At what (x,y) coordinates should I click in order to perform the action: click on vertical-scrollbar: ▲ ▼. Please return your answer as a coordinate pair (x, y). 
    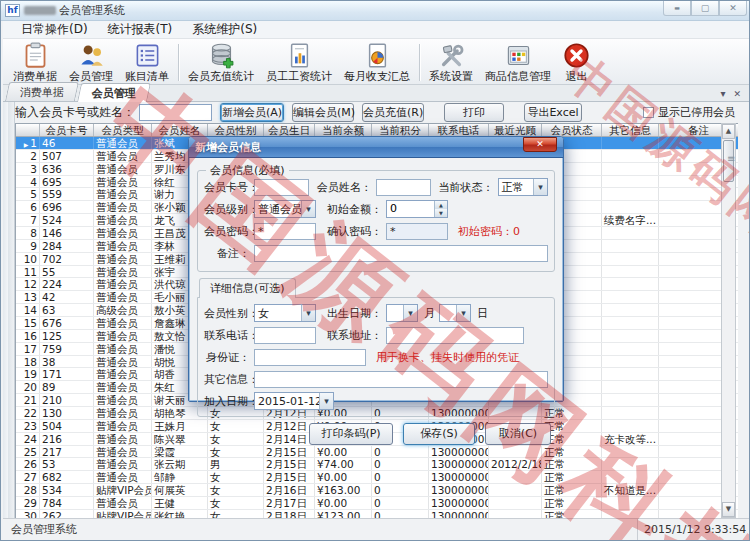
    Looking at the image, I should click on (728, 320).